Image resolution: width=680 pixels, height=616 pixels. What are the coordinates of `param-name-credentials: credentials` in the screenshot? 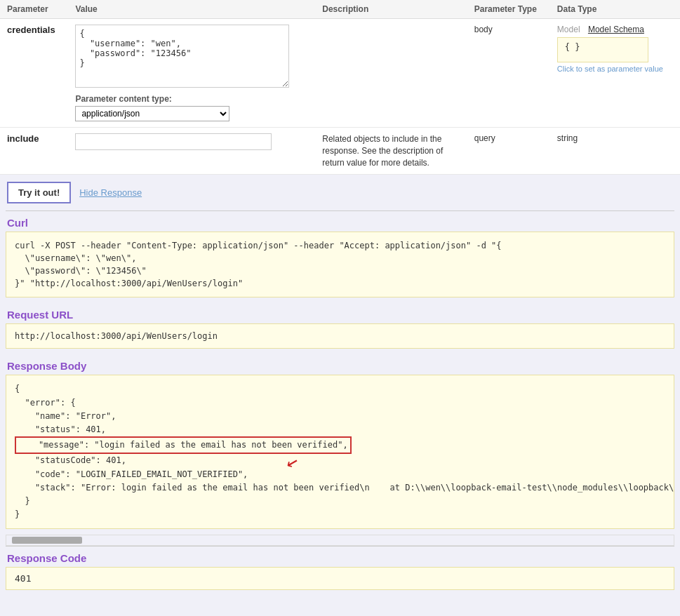 It's located at (34, 73).